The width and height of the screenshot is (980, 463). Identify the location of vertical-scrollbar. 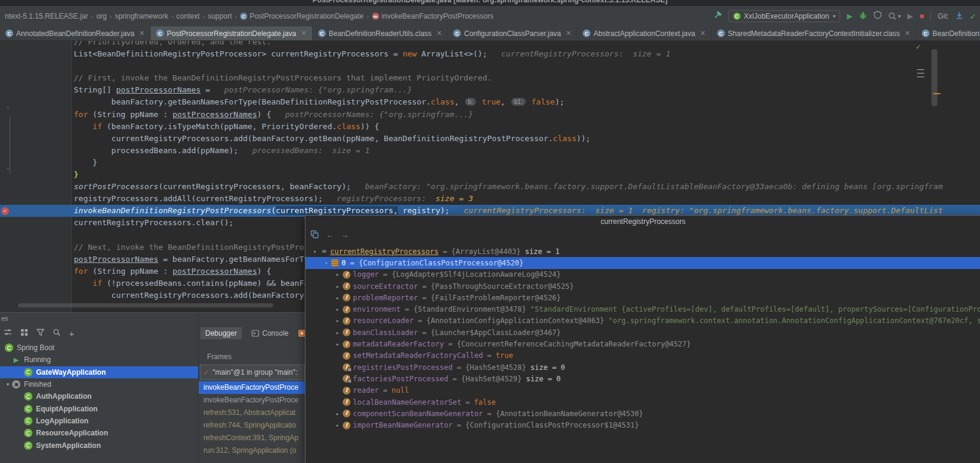
(934, 78).